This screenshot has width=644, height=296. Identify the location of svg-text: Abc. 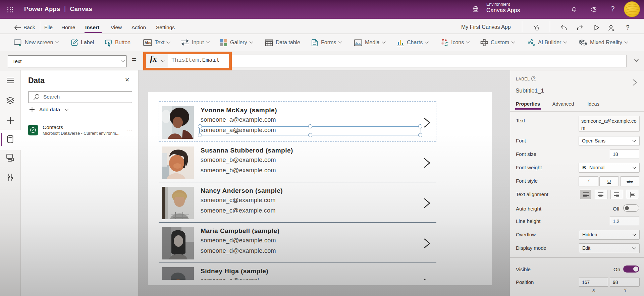
(148, 43).